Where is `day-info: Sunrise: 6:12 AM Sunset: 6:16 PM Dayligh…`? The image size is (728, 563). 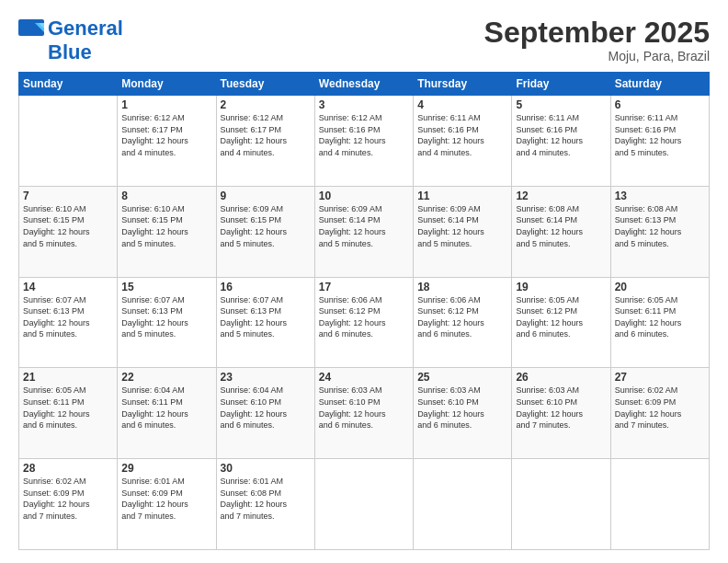 day-info: Sunrise: 6:12 AM Sunset: 6:16 PM Dayligh… is located at coordinates (364, 135).